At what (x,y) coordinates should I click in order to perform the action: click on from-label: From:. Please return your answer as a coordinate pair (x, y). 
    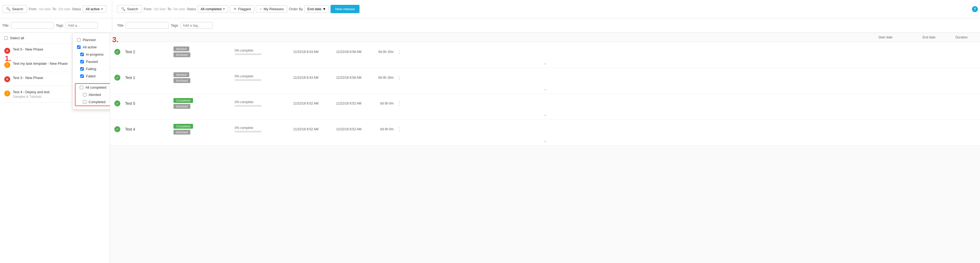
    Looking at the image, I should click on (33, 9).